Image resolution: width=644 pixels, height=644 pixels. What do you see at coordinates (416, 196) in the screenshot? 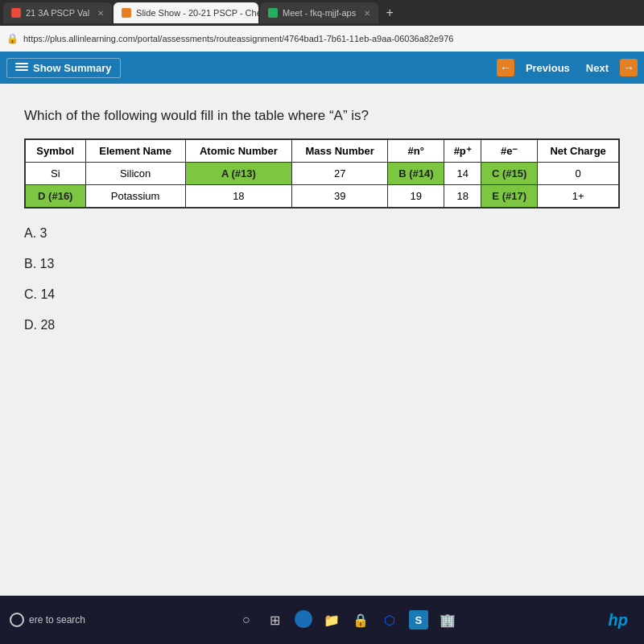
I see `cell-k-neutrons: 19` at bounding box center [416, 196].